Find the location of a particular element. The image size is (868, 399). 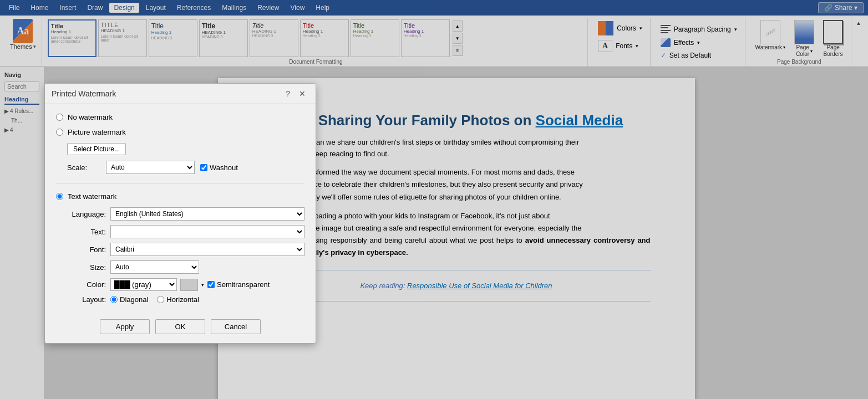

washout-option: Washout is located at coordinates (219, 167).